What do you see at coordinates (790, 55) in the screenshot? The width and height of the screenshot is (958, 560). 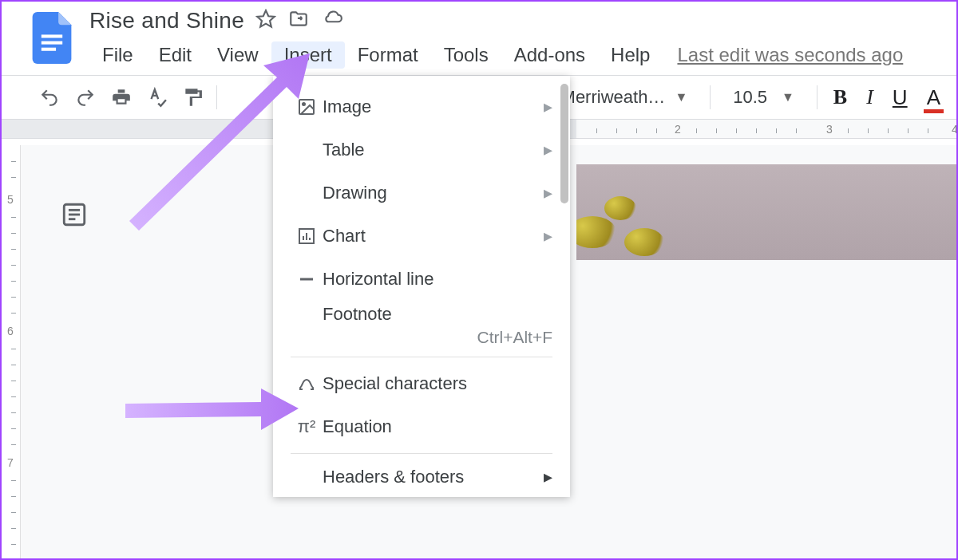 I see `last-edit-link: Last edit was seconds ago` at bounding box center [790, 55].